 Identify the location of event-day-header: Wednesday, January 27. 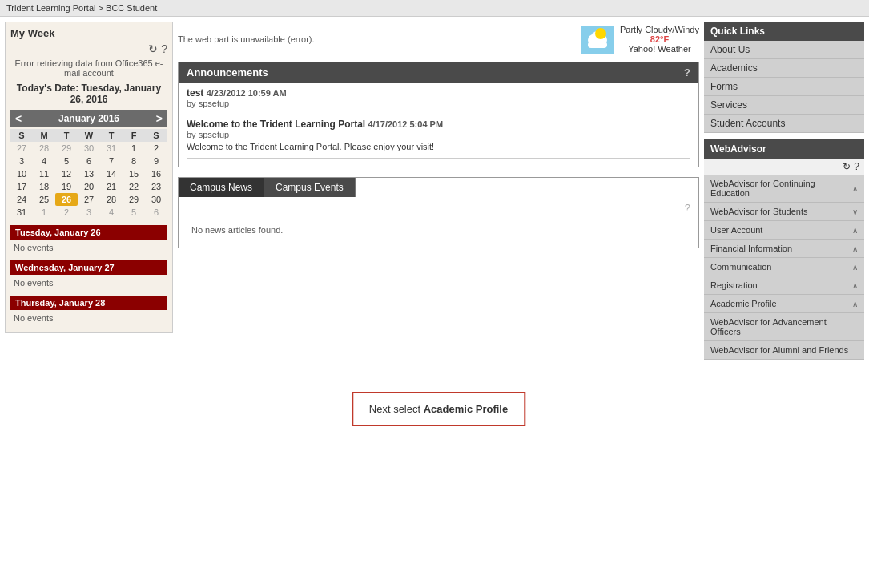
(89, 268).